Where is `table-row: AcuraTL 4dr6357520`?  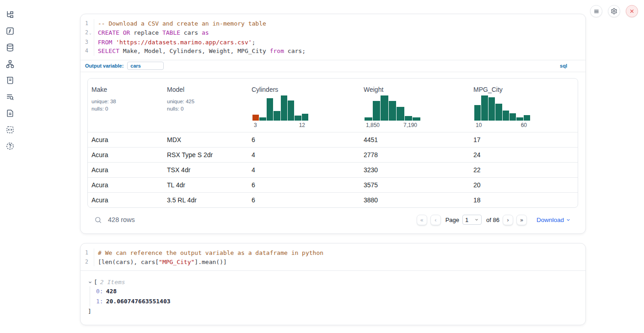
table-row: AcuraTL 4dr6357520 is located at coordinates (333, 185).